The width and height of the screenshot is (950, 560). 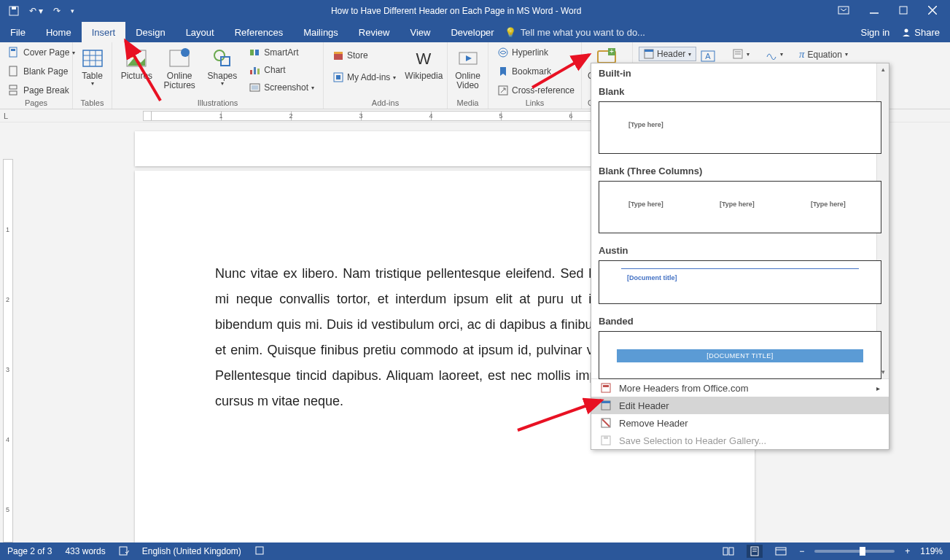 I want to click on remove-header-menuitem: Remove Header, so click(x=740, y=423).